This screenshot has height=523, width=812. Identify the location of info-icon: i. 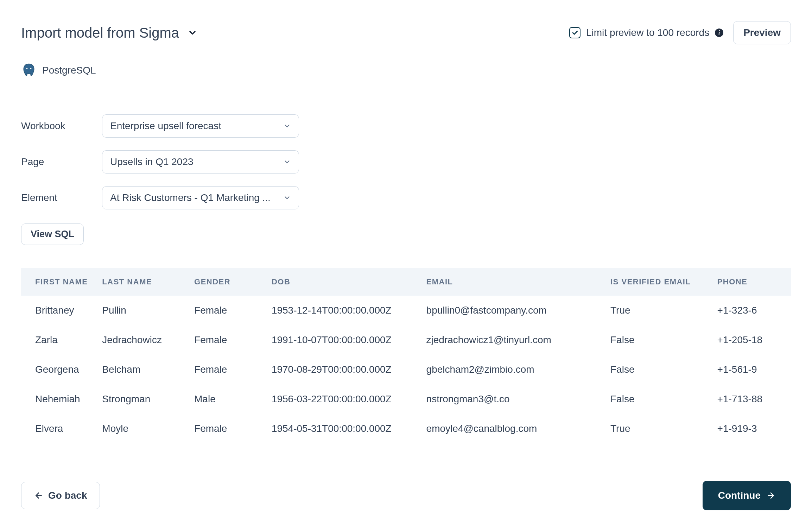
(719, 33).